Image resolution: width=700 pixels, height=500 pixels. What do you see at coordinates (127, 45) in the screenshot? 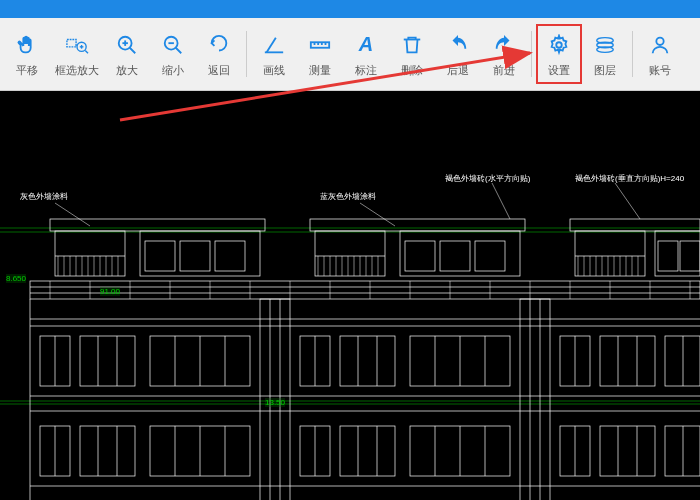
I see `zoom-in-icon` at bounding box center [127, 45].